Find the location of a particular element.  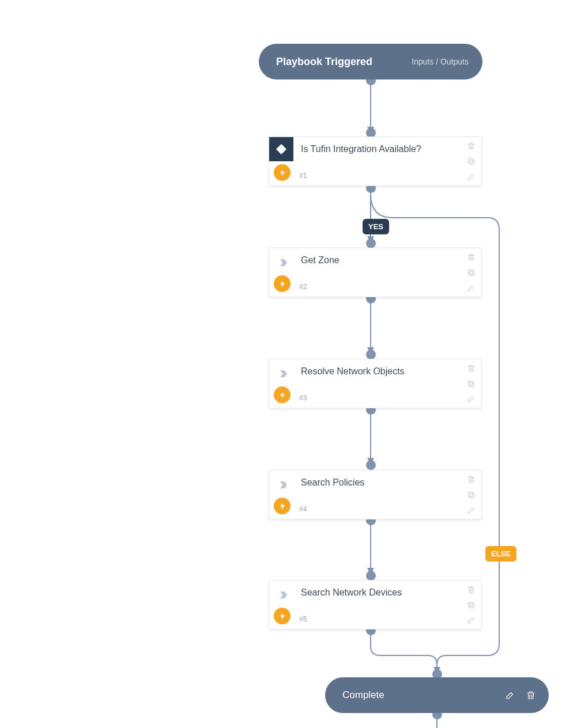

step-card: Search Network Devices #5 is located at coordinates (375, 605).